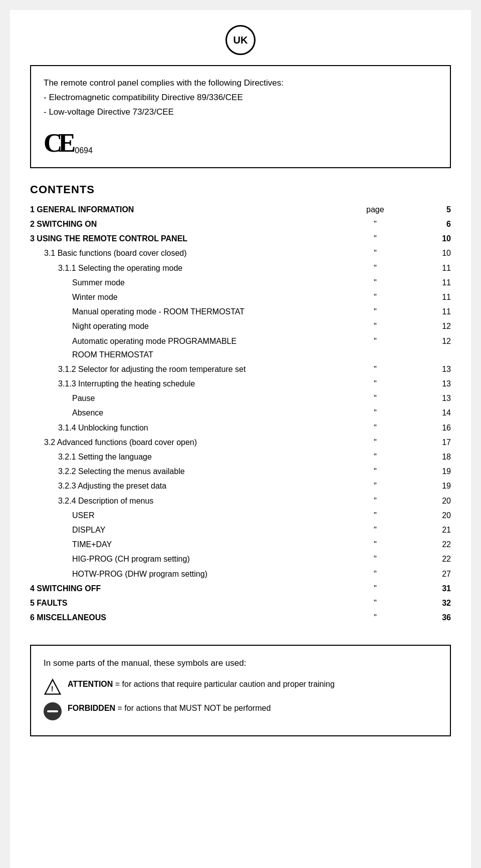 This screenshot has width=481, height=868. What do you see at coordinates (241, 383) in the screenshot?
I see `toc-row: 3.1.3 Interrupting the heating schedule"…` at bounding box center [241, 383].